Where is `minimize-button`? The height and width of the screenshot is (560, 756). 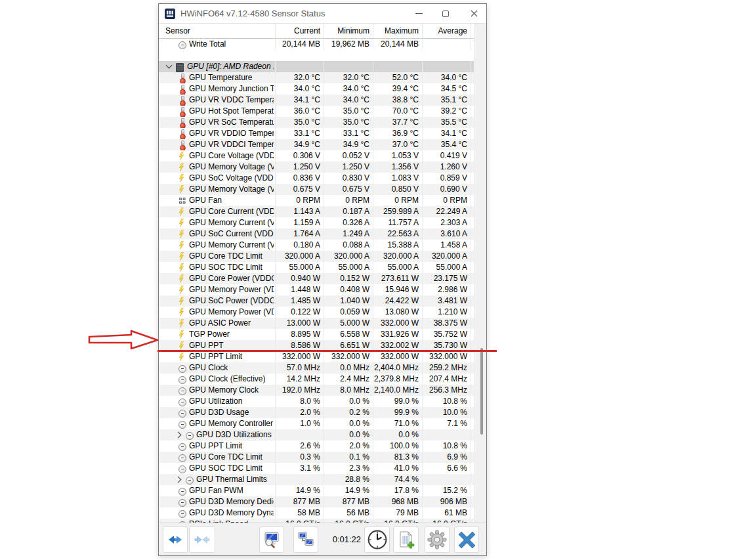
minimize-button is located at coordinates (419, 13).